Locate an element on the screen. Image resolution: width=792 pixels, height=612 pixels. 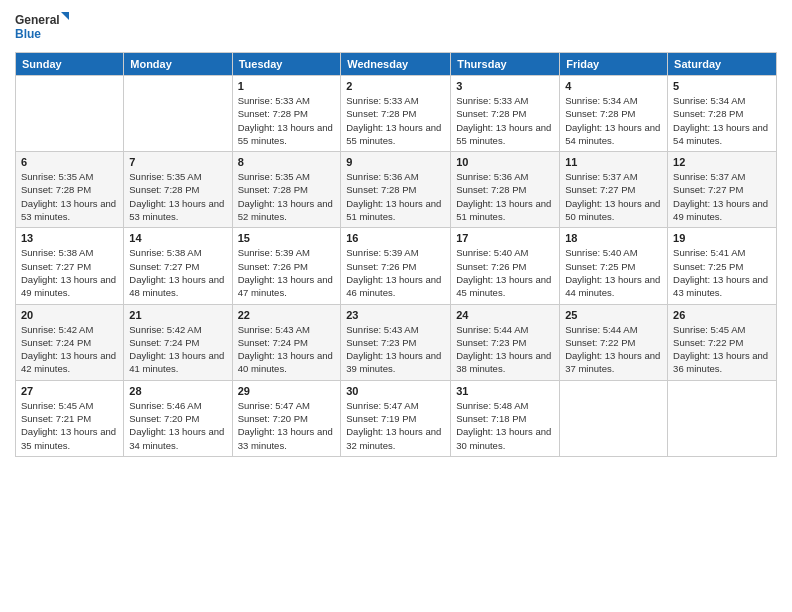
day-number: 12 is located at coordinates (722, 162).